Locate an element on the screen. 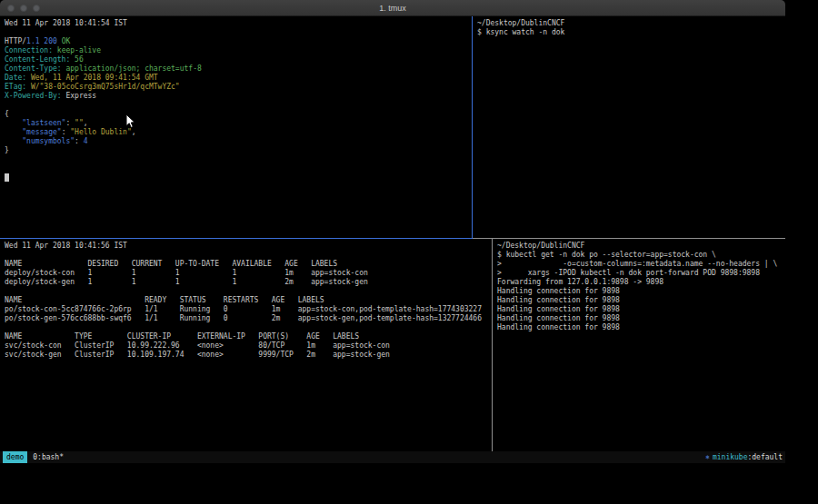 The height and width of the screenshot is (504, 818). status-left: demo 0:bash* is located at coordinates (33, 458).